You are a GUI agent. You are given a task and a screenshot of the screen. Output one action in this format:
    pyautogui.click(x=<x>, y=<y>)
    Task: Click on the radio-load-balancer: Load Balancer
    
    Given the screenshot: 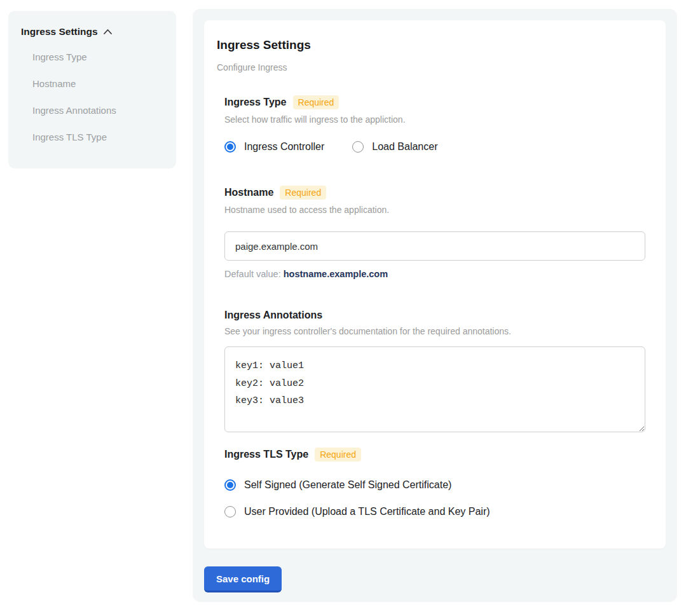 What is the action you would take?
    pyautogui.click(x=395, y=147)
    